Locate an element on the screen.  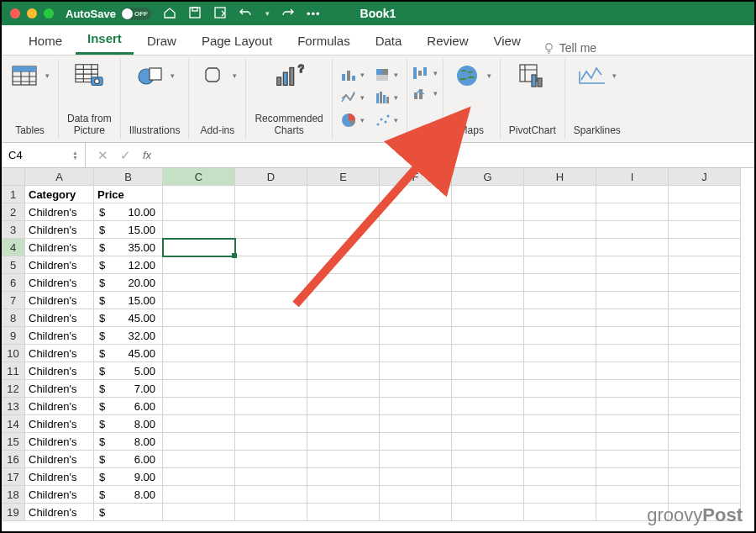
tab-review: Review is located at coordinates (447, 40).